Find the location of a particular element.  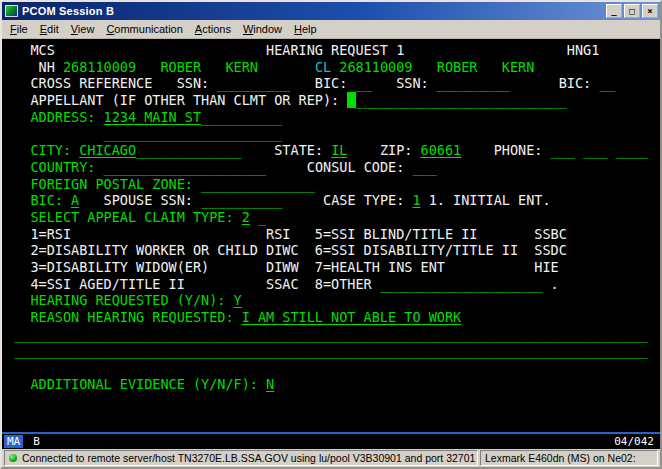

screen-label: SSN: is located at coordinates (404, 83).